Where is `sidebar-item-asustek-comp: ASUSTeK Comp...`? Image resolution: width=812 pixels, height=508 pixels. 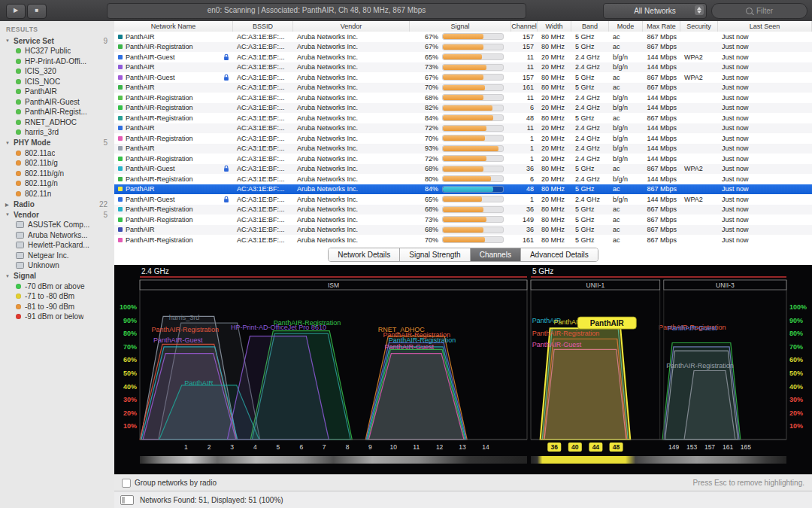 sidebar-item-asustek-comp: ASUSTeK Comp... is located at coordinates (57, 225).